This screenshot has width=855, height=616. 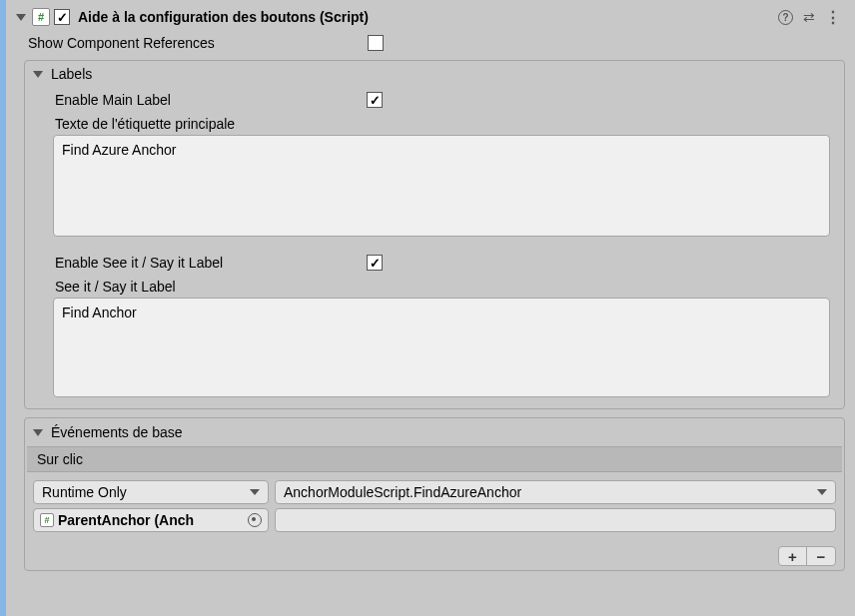 What do you see at coordinates (430, 17) in the screenshot?
I see `component-header: # Aide à la configuration des boutons (S…` at bounding box center [430, 17].